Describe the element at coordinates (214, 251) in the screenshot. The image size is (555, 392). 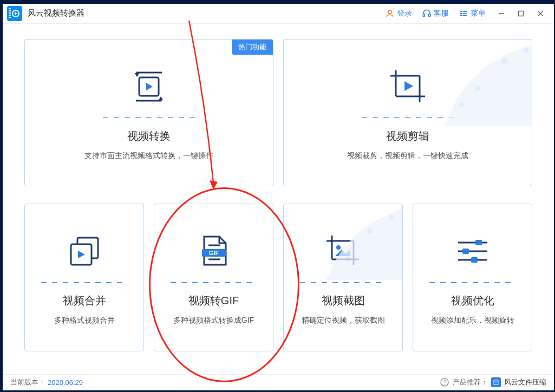
I see `gif-icon: GIF` at that location.